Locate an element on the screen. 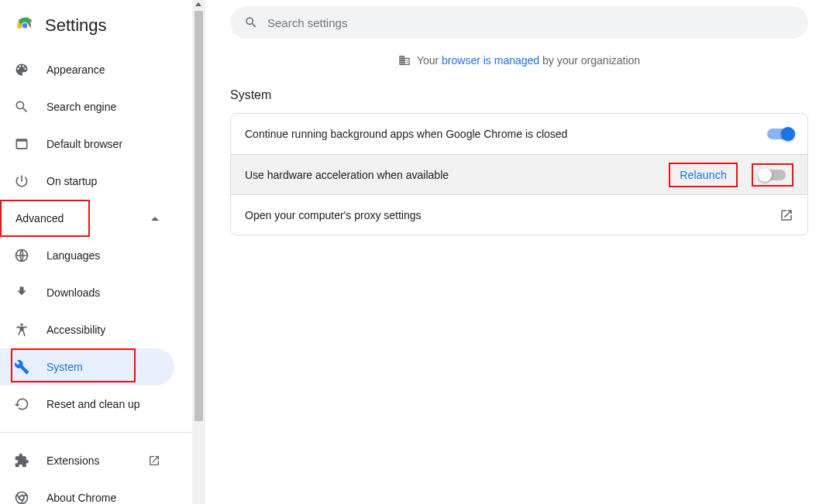  sidebar-item-label: On startup is located at coordinates (104, 181).